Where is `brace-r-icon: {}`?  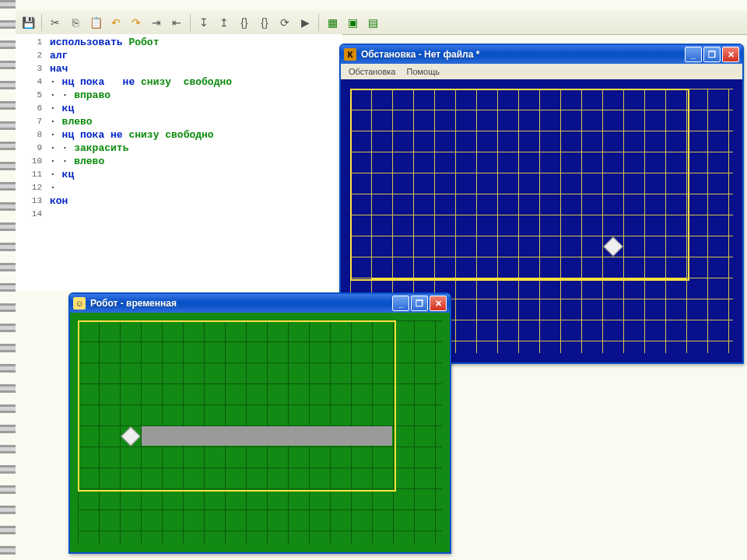
brace-r-icon: {} is located at coordinates (265, 23).